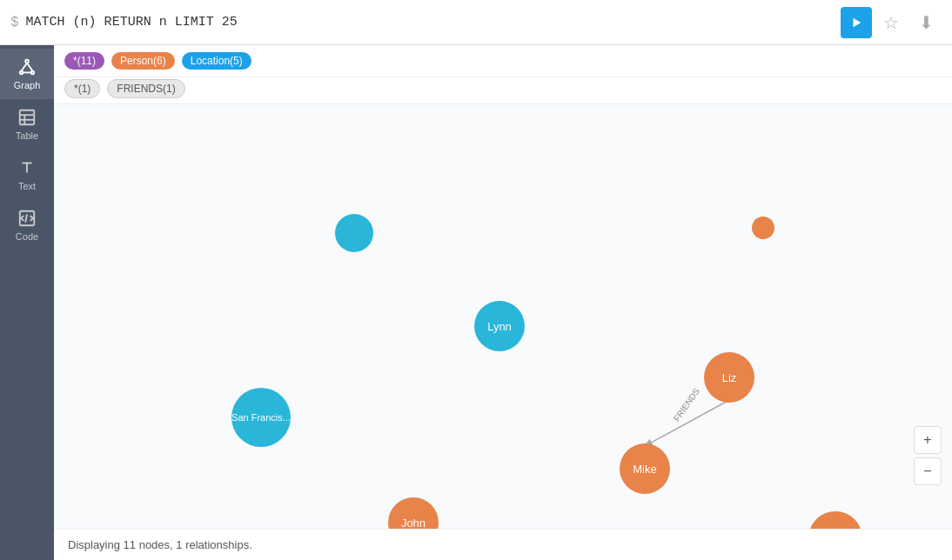 The height and width of the screenshot is (560, 952). Describe the element at coordinates (27, 237) in the screenshot. I see `sidebar-code-label: Code` at that location.